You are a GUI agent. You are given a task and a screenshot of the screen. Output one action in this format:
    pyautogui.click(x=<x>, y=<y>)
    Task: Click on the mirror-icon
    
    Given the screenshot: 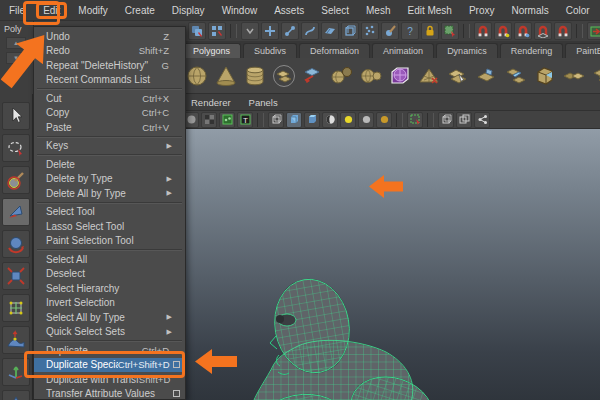 What is the action you would take?
    pyautogui.click(x=574, y=76)
    